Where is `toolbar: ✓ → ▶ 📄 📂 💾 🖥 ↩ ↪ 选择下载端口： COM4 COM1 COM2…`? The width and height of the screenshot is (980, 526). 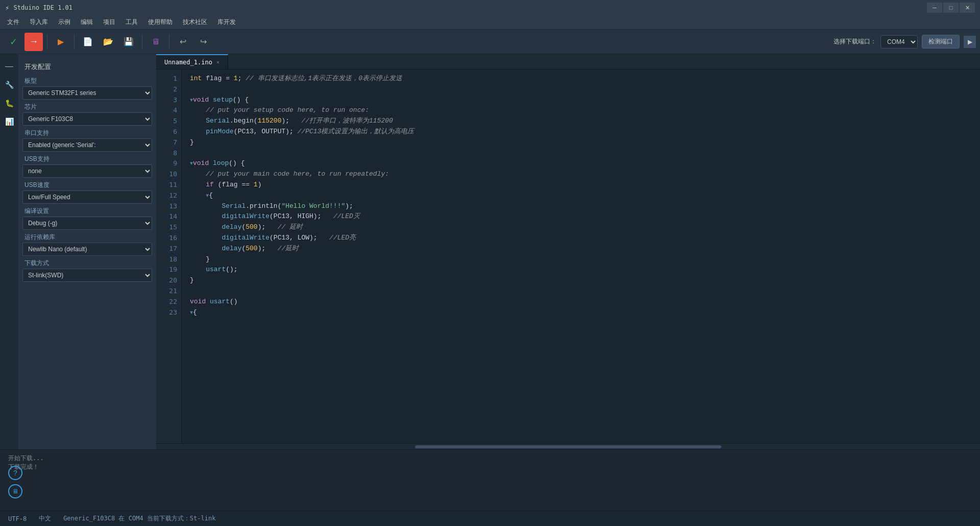
toolbar: ✓ → ▶ 📄 📂 💾 🖥 ↩ ↪ 选择下载端口： COM4 COM1 COM2… is located at coordinates (490, 42).